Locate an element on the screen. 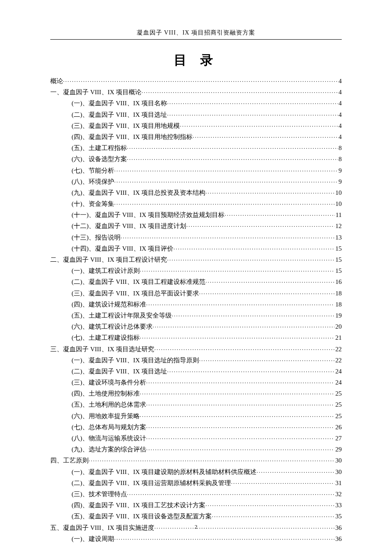 This screenshot has height=555, width=392. toc-entry-label: (一)、建筑工程设计原则 is located at coordinates (106, 271).